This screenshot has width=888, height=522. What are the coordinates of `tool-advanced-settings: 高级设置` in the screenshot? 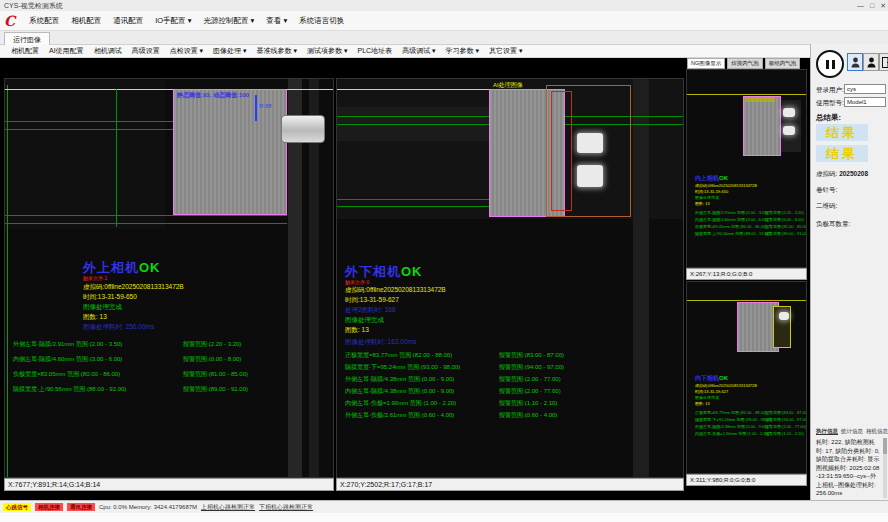 It's located at (146, 51).